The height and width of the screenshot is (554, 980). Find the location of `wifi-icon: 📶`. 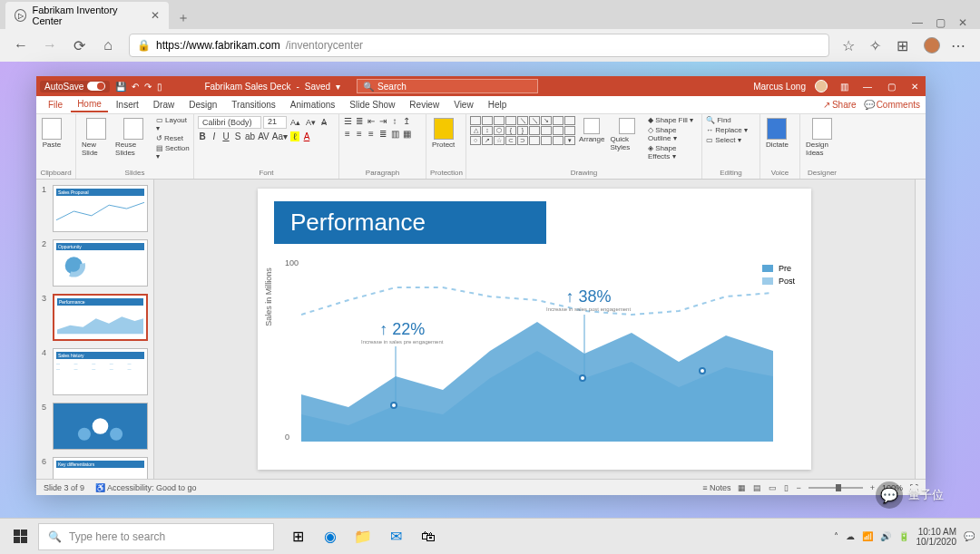

wifi-icon: 📶 is located at coordinates (867, 537).